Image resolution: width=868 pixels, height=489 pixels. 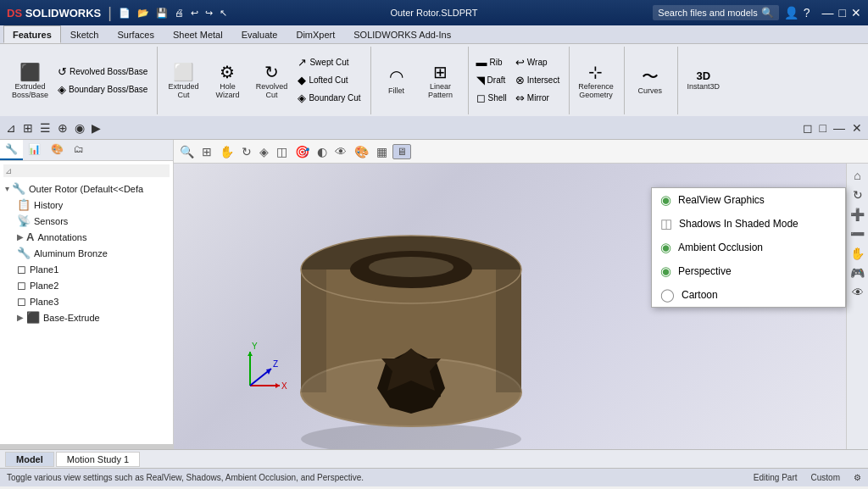 I want to click on history-icon: 📋, so click(x=24, y=205).